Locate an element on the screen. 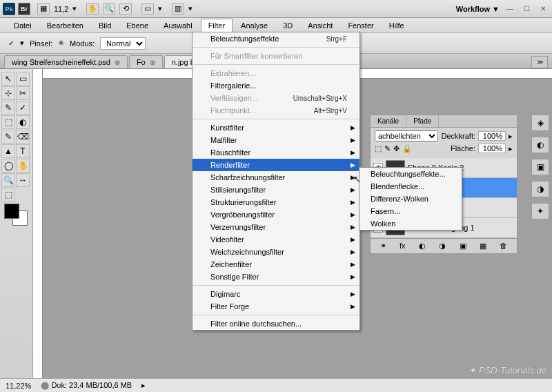  photoshop-icon: Ps is located at coordinates (9, 9).